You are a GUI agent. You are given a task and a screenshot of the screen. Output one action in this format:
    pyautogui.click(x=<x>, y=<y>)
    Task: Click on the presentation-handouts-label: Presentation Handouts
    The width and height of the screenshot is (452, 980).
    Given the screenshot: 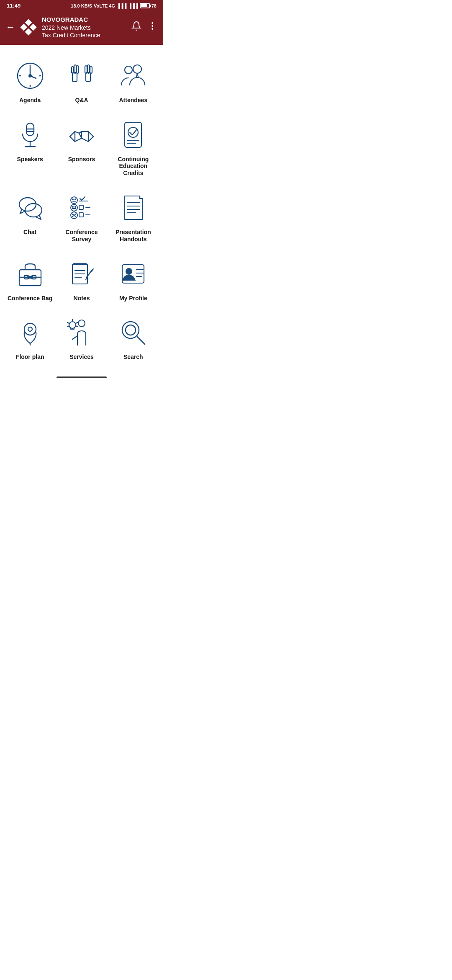 What is the action you would take?
    pyautogui.click(x=133, y=236)
    